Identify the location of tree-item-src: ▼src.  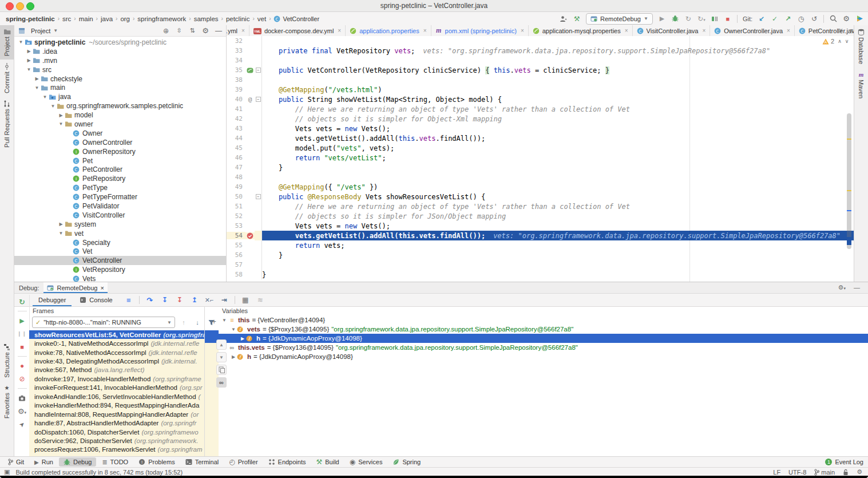
(120, 70).